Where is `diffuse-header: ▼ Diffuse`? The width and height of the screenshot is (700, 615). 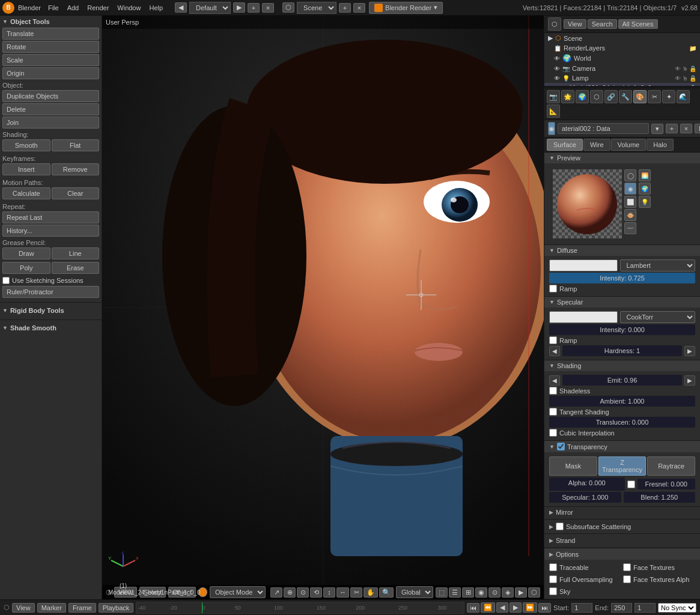
diffuse-header: ▼ Diffuse is located at coordinates (622, 250).